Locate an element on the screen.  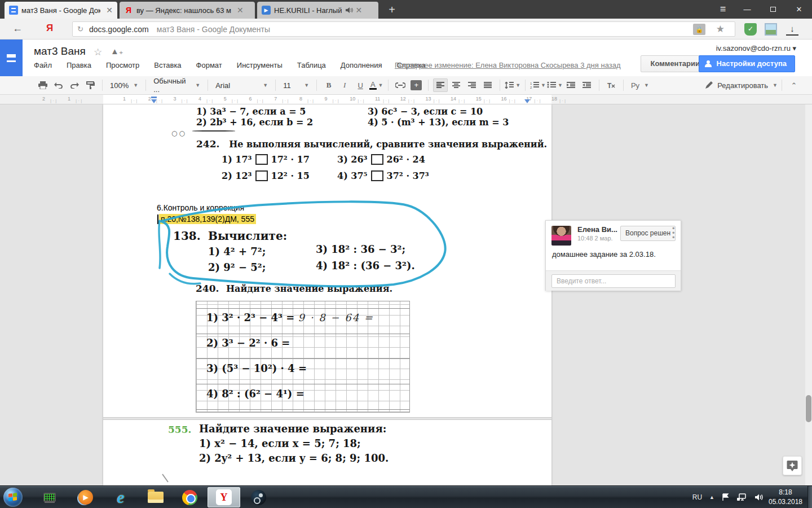
close-button: ✕ is located at coordinates (799, 9).